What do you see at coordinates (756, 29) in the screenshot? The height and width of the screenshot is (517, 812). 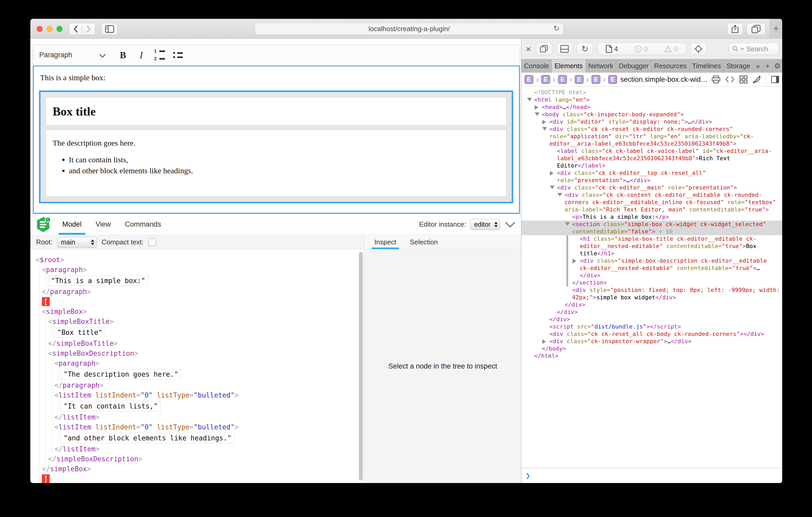 I see `tab-overview-button` at bounding box center [756, 29].